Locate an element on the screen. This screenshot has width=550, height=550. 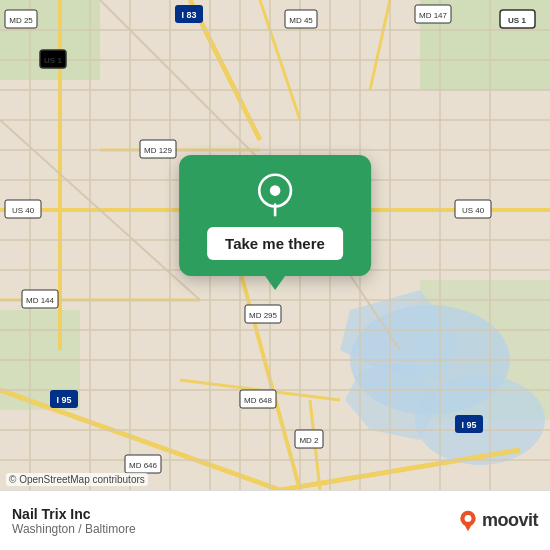
svg-text: MD 2 is located at coordinates (309, 440).